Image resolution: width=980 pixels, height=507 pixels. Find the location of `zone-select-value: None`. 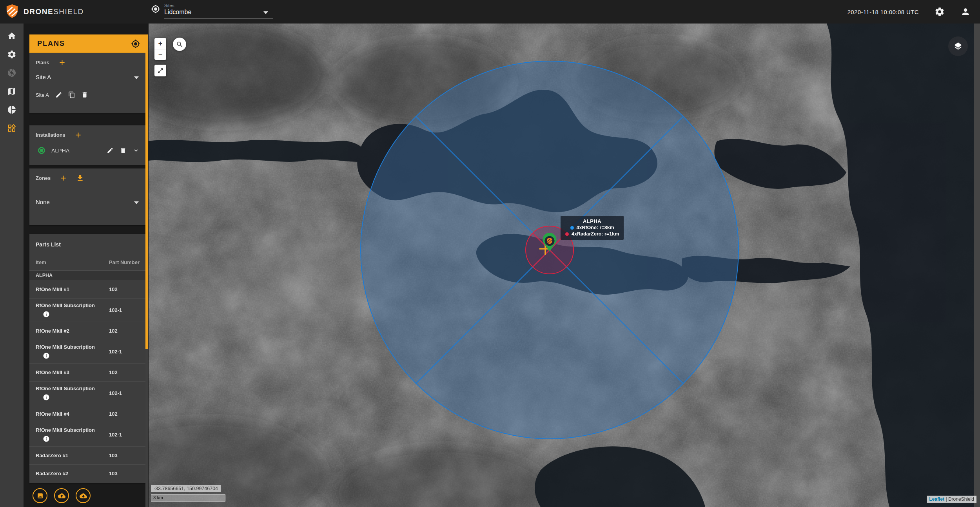

zone-select-value: None is located at coordinates (43, 202).